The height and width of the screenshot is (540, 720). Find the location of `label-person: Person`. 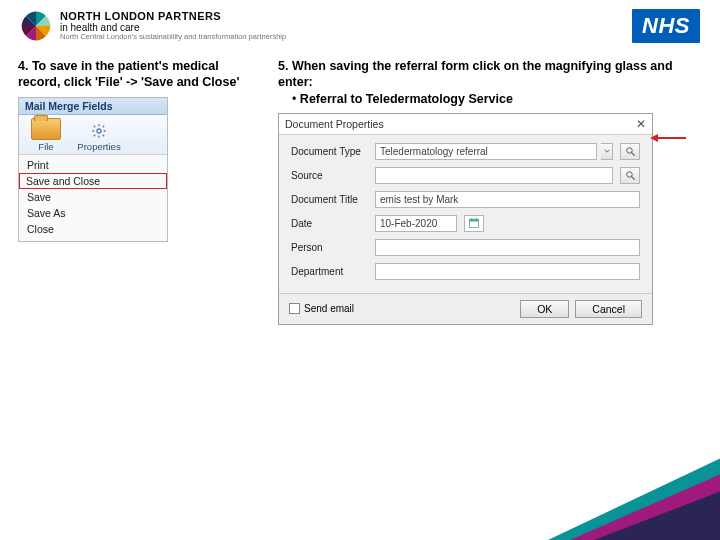

label-person: Person is located at coordinates (331, 248).